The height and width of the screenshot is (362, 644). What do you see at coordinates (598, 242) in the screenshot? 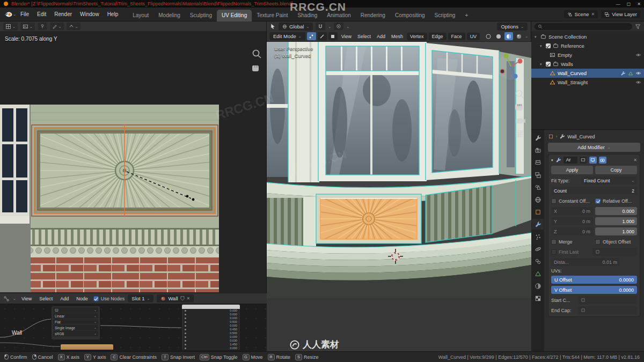
I see `object-offset-checkbox` at bounding box center [598, 242].